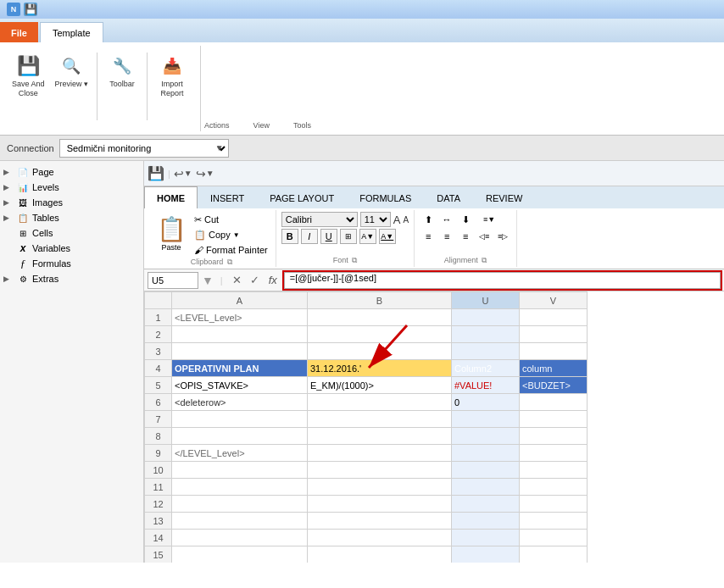 The width and height of the screenshot is (724, 588). What do you see at coordinates (71, 32) in the screenshot?
I see `tab-template: Template` at bounding box center [71, 32].